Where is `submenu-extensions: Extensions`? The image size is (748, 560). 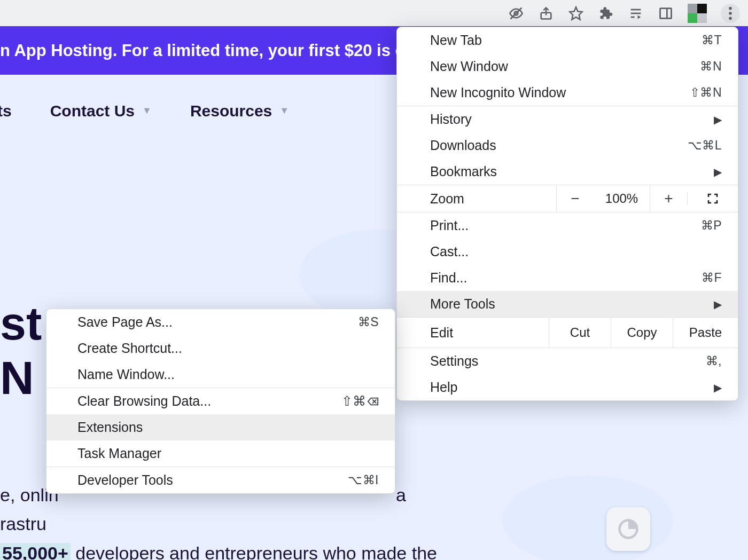
submenu-extensions: Extensions is located at coordinates (221, 427).